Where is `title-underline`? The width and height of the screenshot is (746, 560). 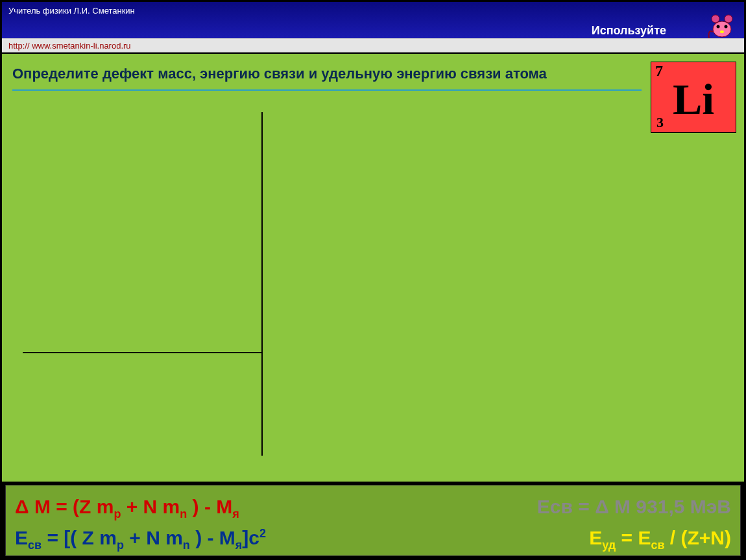
title-underline is located at coordinates (327, 90).